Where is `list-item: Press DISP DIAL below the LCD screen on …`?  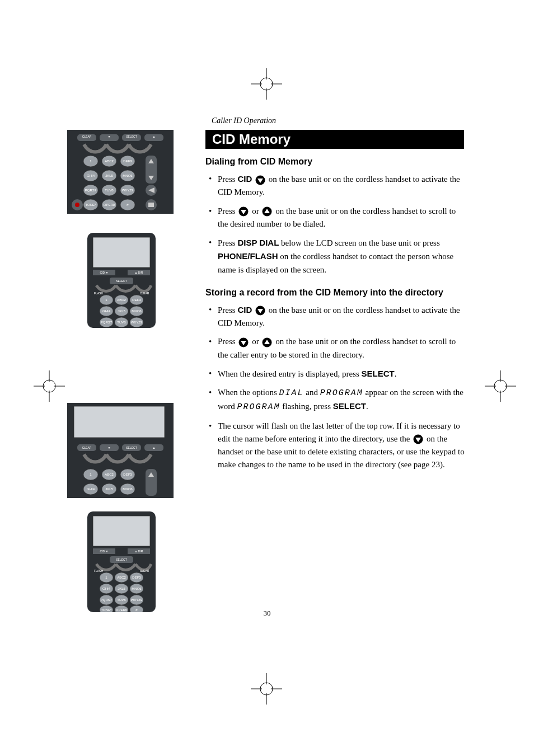
list-item: Press DISP DIAL below the LCD screen on … is located at coordinates (336, 256).